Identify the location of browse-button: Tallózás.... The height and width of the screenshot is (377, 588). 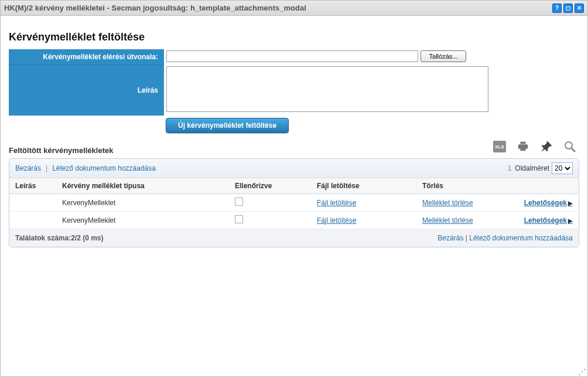
(443, 56).